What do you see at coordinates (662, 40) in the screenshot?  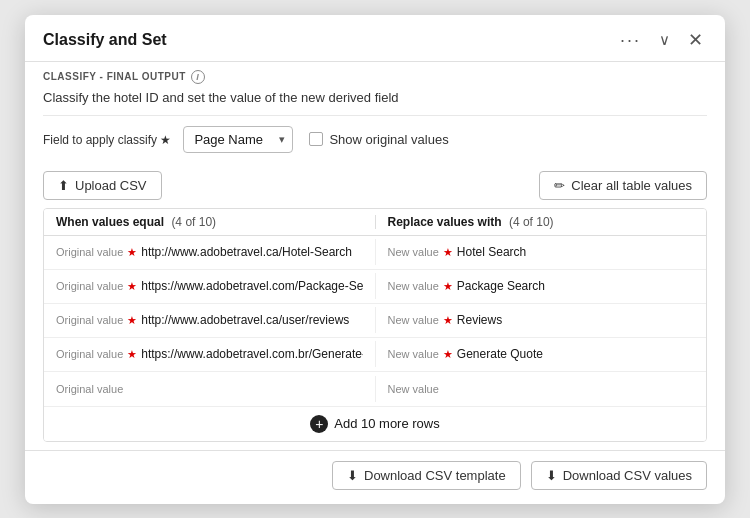 I see `header-actions: ··· ∨ ✕` at bounding box center [662, 40].